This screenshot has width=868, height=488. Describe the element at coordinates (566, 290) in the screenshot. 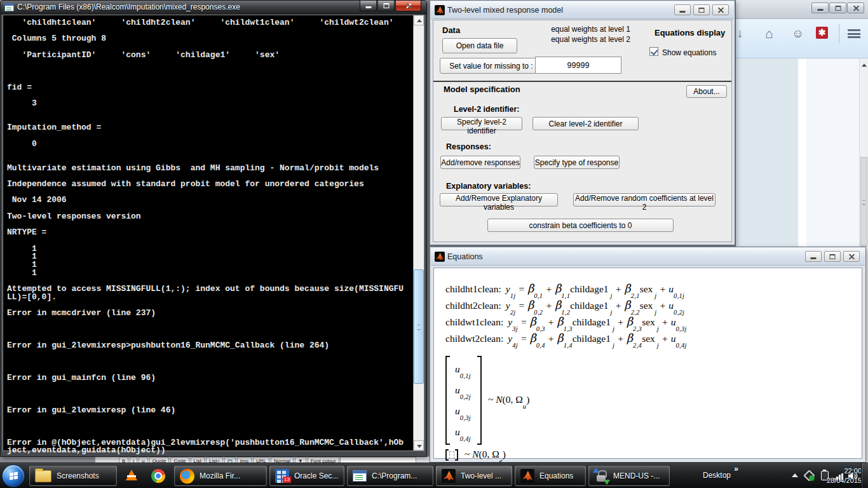

I see `equation-row: childht1clean:y1j=β0,1+β1,1childage1j+β2…` at that location.